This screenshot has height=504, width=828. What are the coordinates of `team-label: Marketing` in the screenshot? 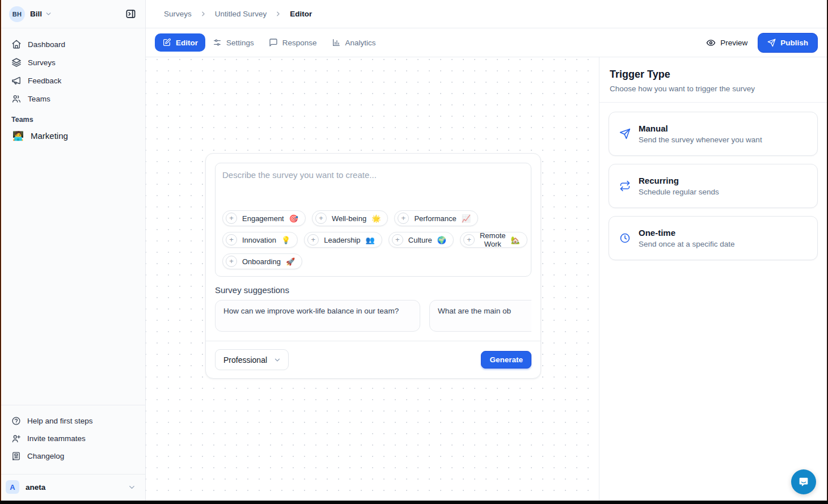 It's located at (49, 136).